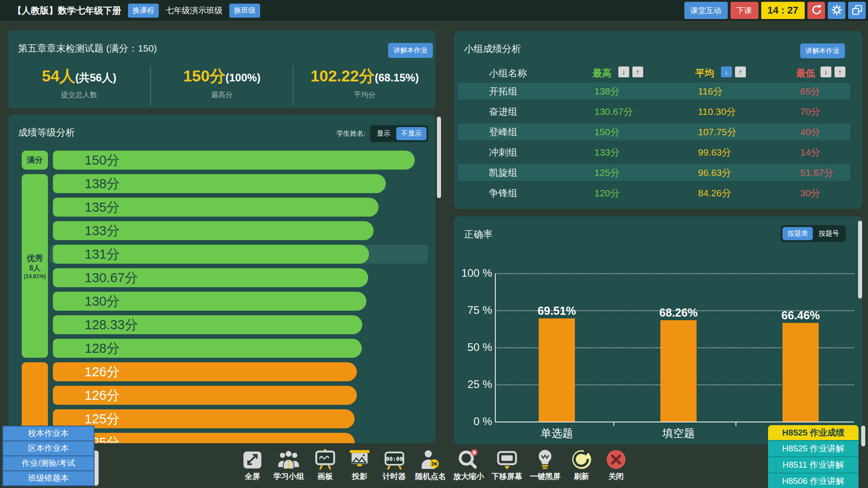 The width and height of the screenshot is (868, 488). Describe the element at coordinates (813, 464) in the screenshot. I see `right-menu-item: H8511 作业讲解` at that location.